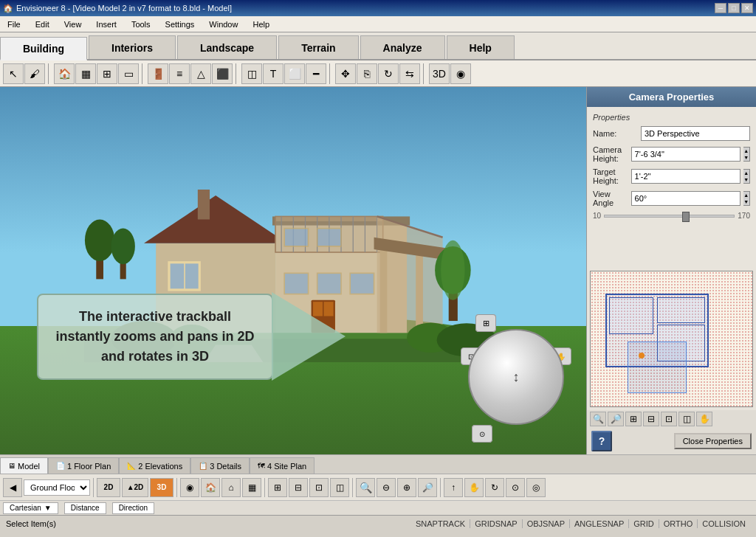 The height and width of the screenshot is (537, 756). Describe the element at coordinates (158, 74) in the screenshot. I see `door-tool: 🚪` at that location.